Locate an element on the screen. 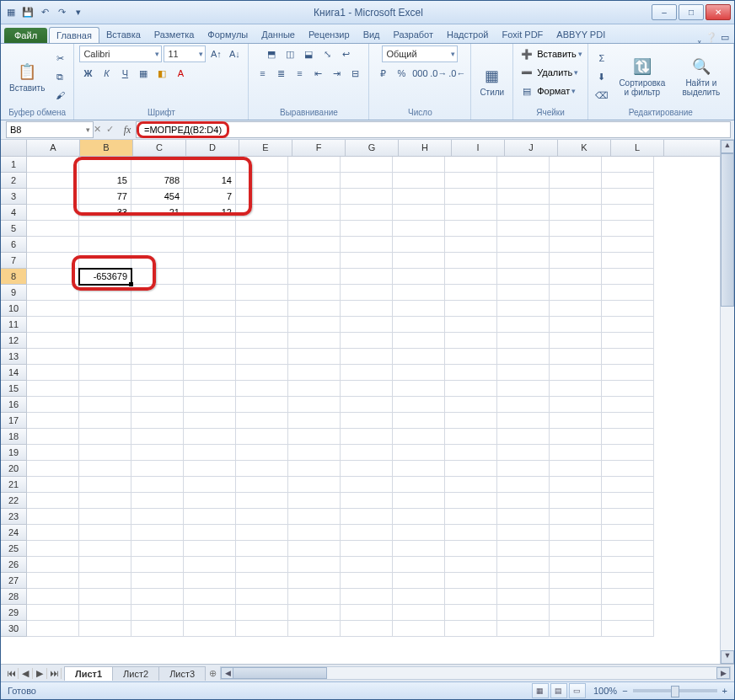  cell-D25 is located at coordinates (210, 549).